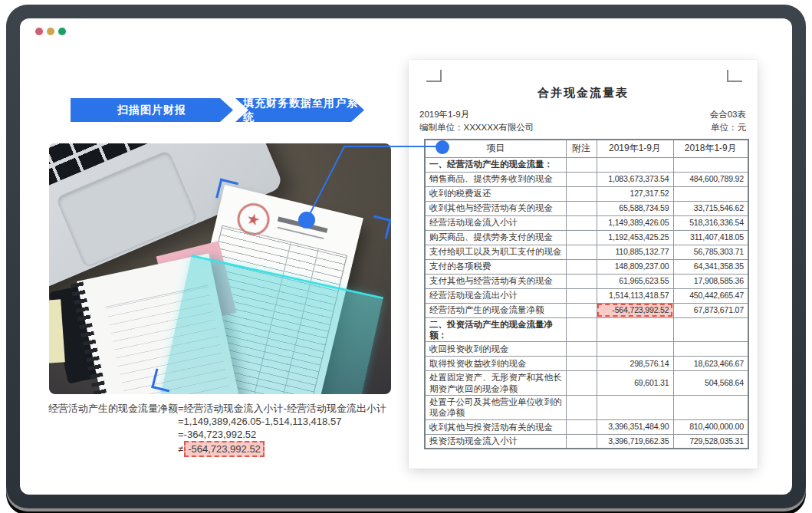 Image resolution: width=812 pixels, height=513 pixels. I want to click on report-prepared-by: 编制单位：XXXXXX有限公司, so click(477, 127).